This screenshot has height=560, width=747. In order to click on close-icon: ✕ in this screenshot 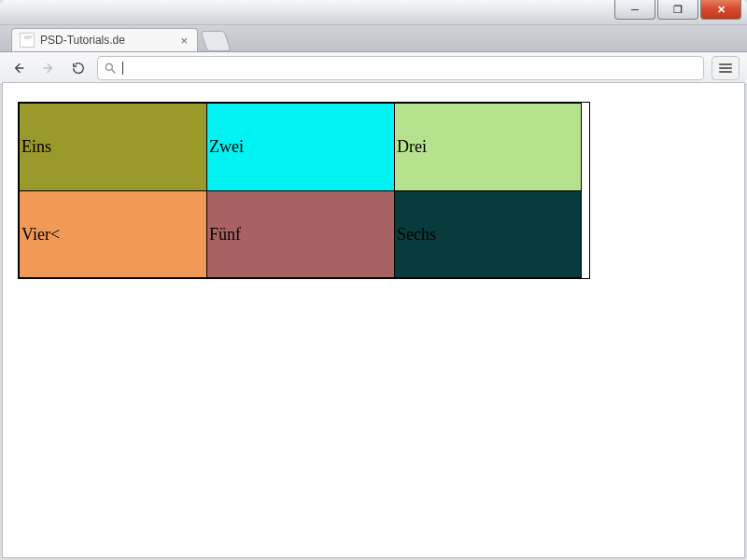, I will do `click(721, 9)`.